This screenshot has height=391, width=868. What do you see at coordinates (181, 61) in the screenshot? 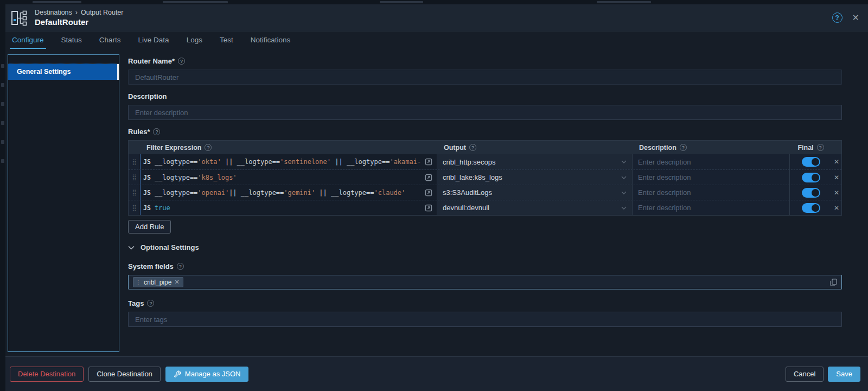
I see `router-name-help-icon: ?` at bounding box center [181, 61].